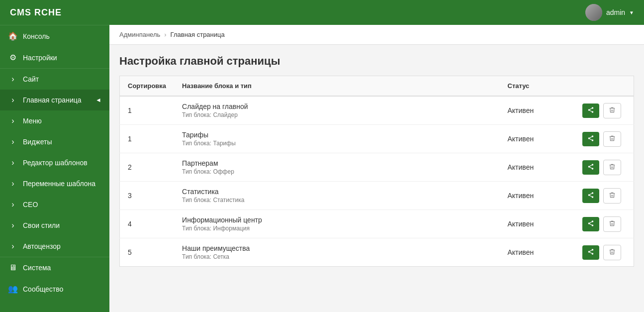 Image resolution: width=644 pixels, height=312 pixels. I want to click on avatar, so click(594, 12).